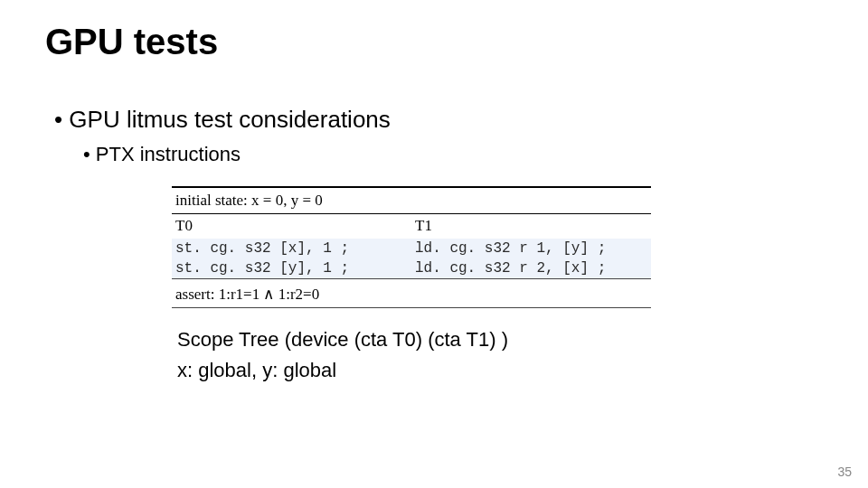 Image resolution: width=868 pixels, height=488 pixels. Describe the element at coordinates (532, 249) in the screenshot. I see `code-cell-t1-0: ld. cg. s32 r 1, [y] ;` at that location.